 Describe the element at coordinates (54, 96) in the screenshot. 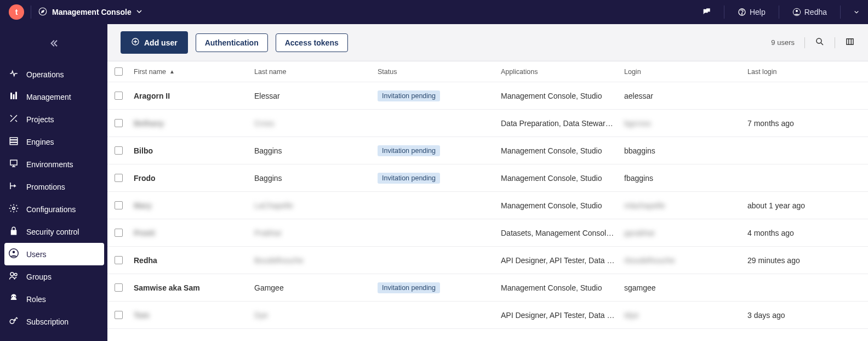

I see `sidebar-item-management: Management` at that location.